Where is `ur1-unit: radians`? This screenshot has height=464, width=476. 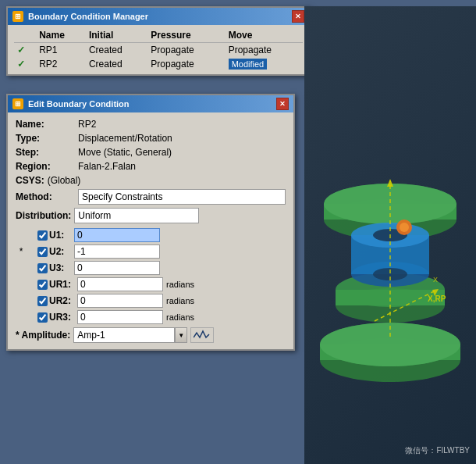
ur1-unit: radians is located at coordinates (180, 284).